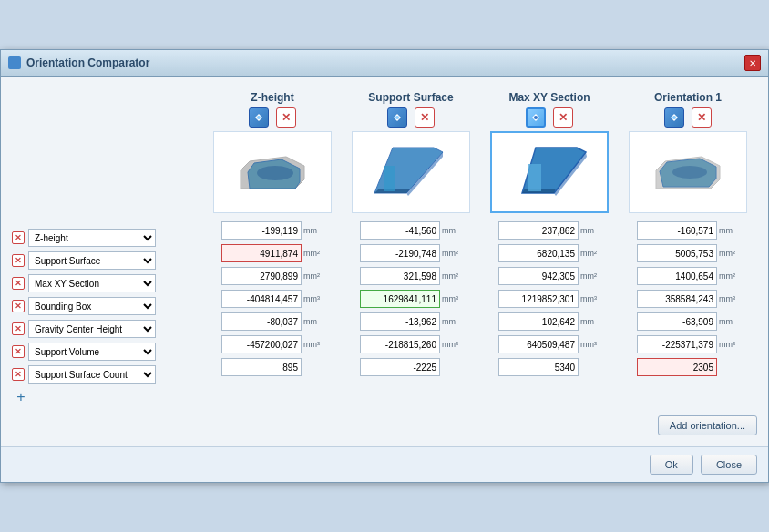 This screenshot has height=532, width=769. What do you see at coordinates (92, 374) in the screenshot?
I see `metric-label-6: Support Surface Count` at bounding box center [92, 374].